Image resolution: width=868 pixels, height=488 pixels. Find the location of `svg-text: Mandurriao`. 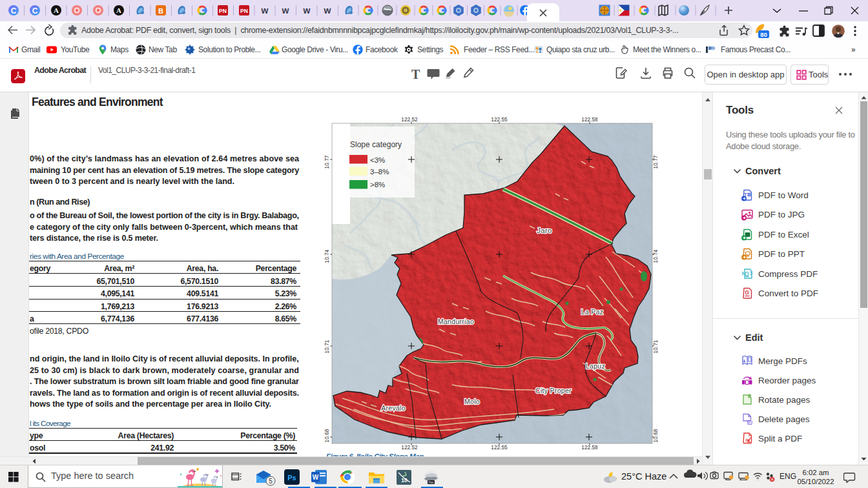

svg-text: Mandurriao is located at coordinates (456, 321).